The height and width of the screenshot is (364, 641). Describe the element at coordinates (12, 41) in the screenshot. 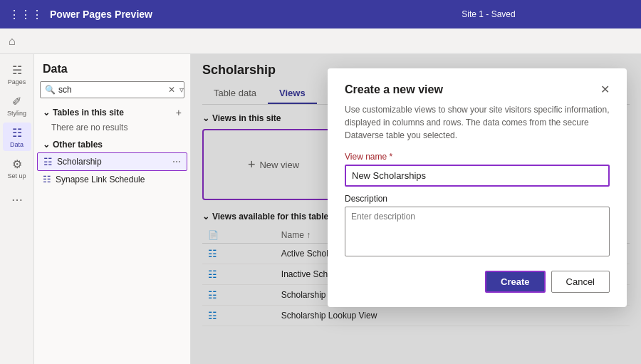

I see `home-icon: ⌂` at that location.